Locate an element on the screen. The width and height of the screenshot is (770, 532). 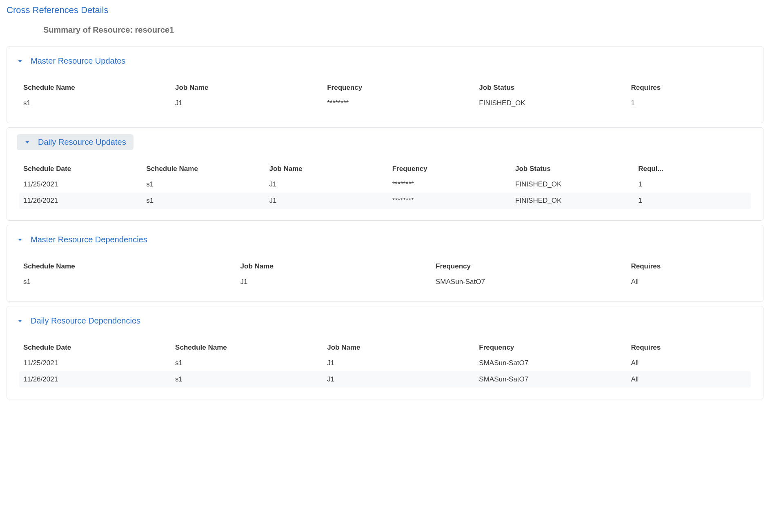
table-master-updates: Schedule Name Job Name Frequency Job Sta… is located at coordinates (385, 96).